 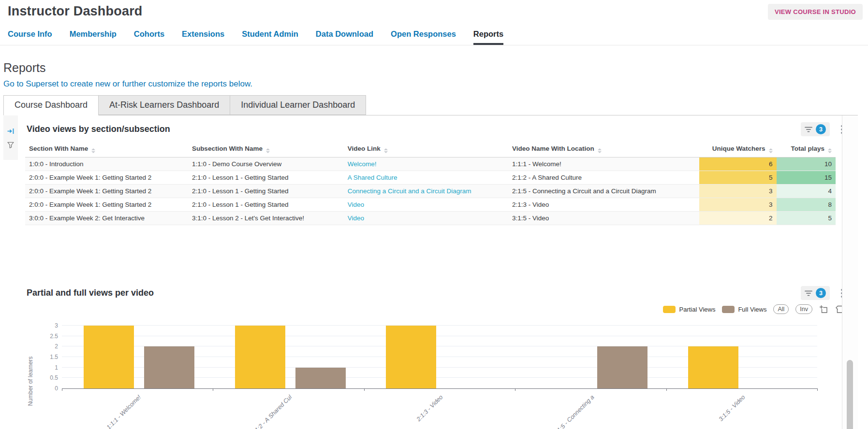 I want to click on bar-partial-views-3-1-5-video, so click(x=713, y=367).